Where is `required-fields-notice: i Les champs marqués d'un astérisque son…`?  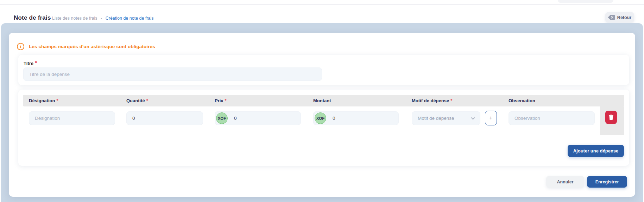
required-fields-notice: i Les champs marqués d'un astérisque son… is located at coordinates (86, 46).